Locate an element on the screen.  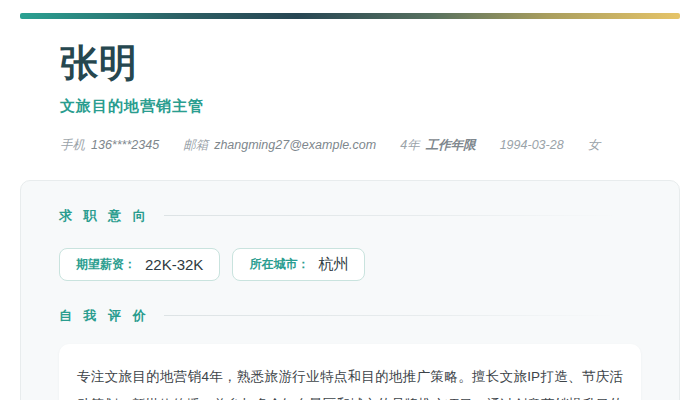
phone-value: 136****2345 is located at coordinates (125, 145).